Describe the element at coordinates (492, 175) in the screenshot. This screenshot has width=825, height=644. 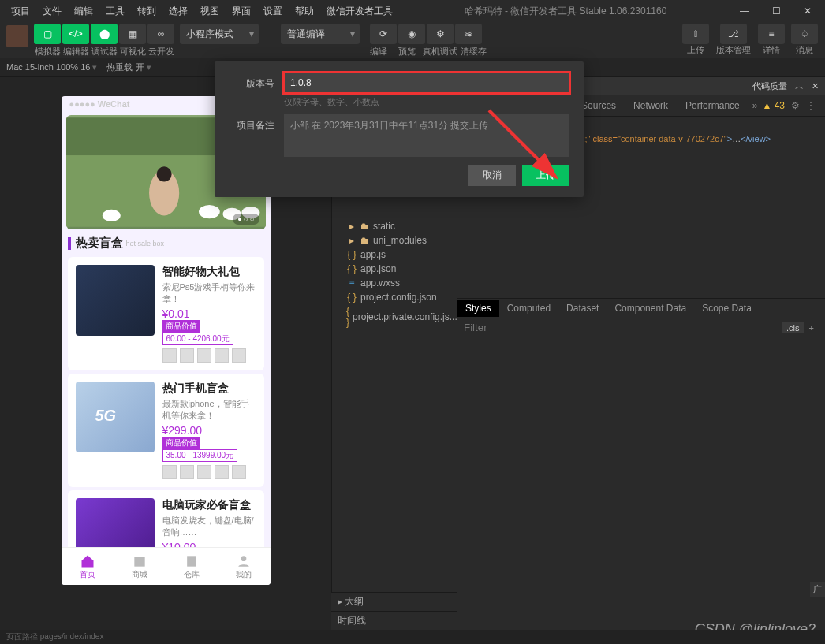
I see `cancel-button: 取消` at that location.